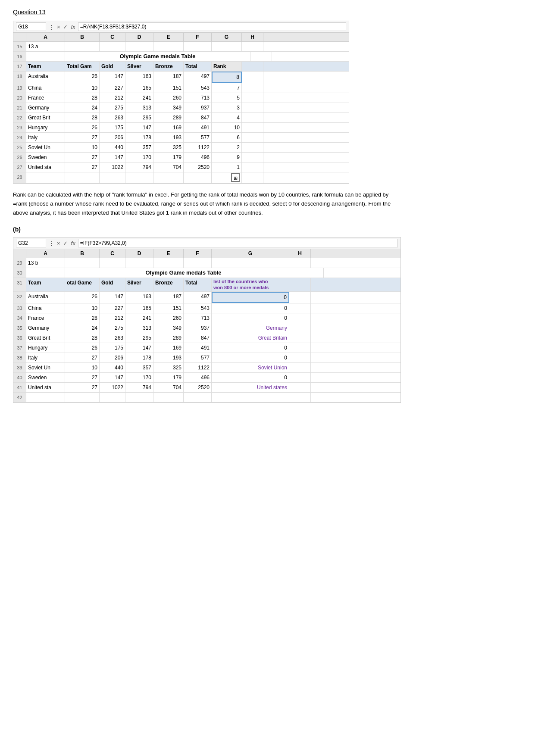  Describe the element at coordinates (46, 328) in the screenshot. I see `cell-a35: Germany` at that location.